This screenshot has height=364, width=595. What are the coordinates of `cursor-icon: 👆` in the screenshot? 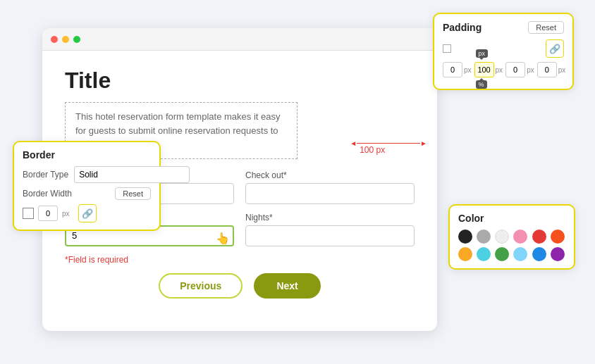 It's located at (223, 238).